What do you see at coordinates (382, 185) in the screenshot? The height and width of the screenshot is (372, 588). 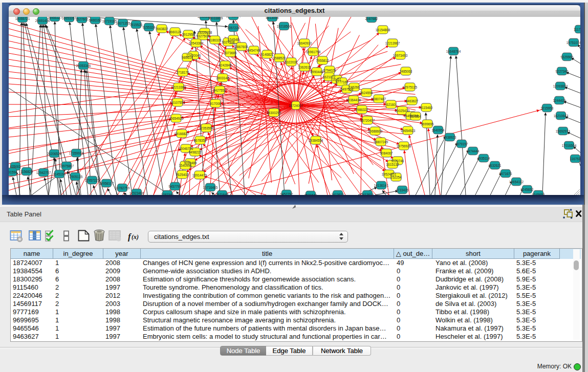 I see `svg-text: 14136141` at bounding box center [382, 185].